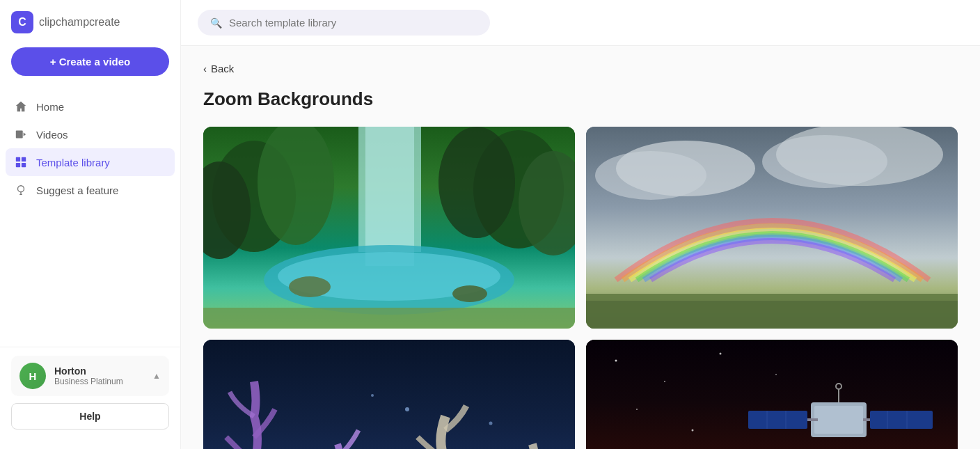  I want to click on top-bar: 🔍, so click(580, 23).